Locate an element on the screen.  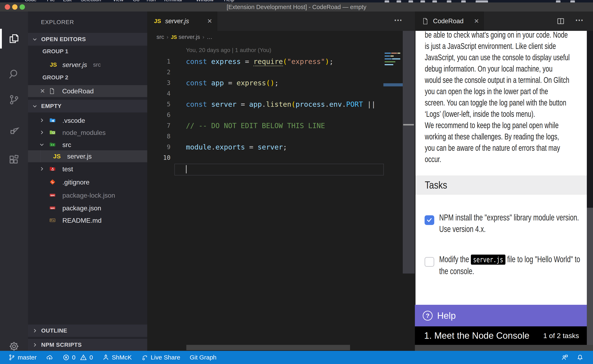
gitlens-blame-annotation: You, 20 days ago | 1 author (You) is located at coordinates (229, 50).